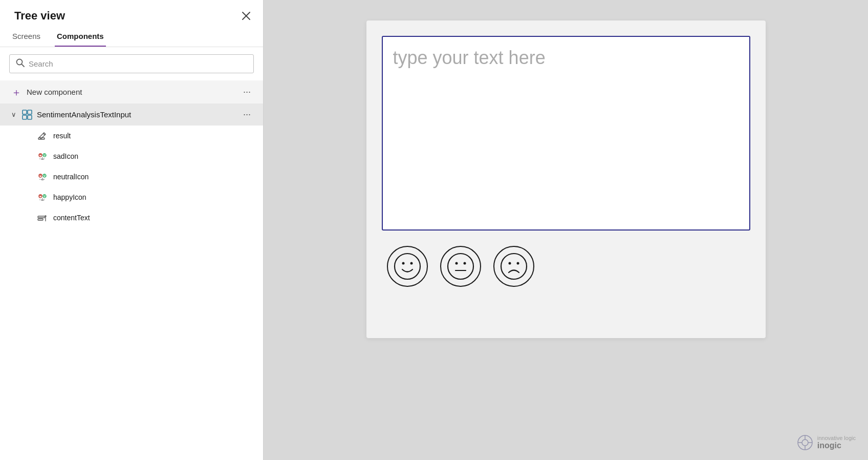 The image size is (868, 460). Describe the element at coordinates (42, 136) in the screenshot. I see `edit-icon` at that location.